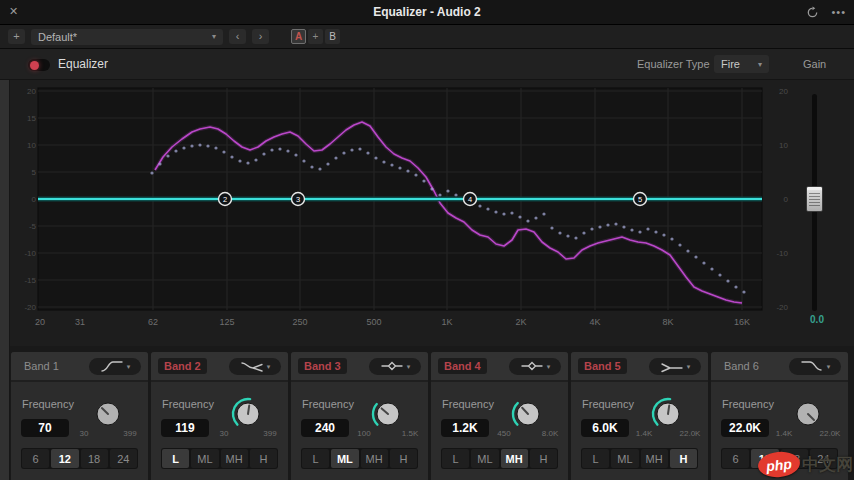  I want to click on band-3-btn-h: H, so click(404, 458).